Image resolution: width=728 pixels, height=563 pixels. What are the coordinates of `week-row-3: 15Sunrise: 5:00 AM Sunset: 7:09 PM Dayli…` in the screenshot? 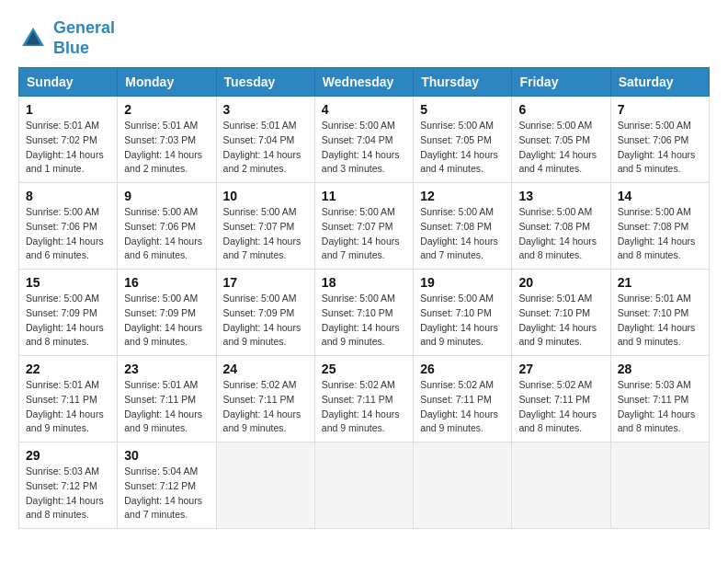 It's located at (364, 313).